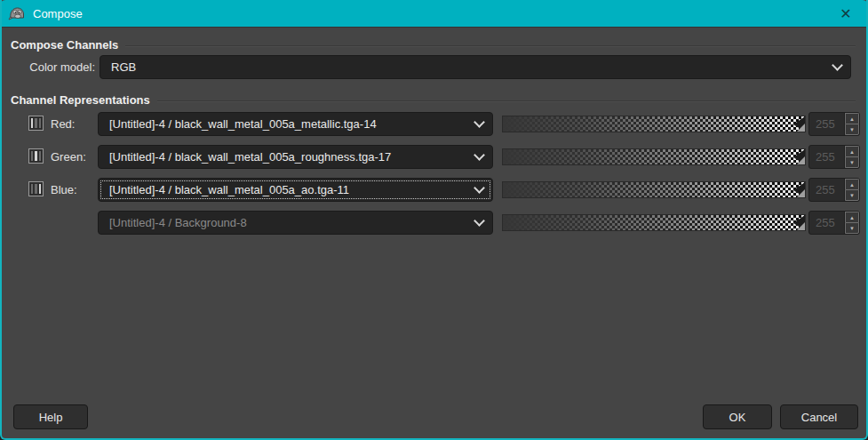 This screenshot has height=440, width=868. Describe the element at coordinates (654, 222) in the screenshot. I see `unused-value-slider` at that location.